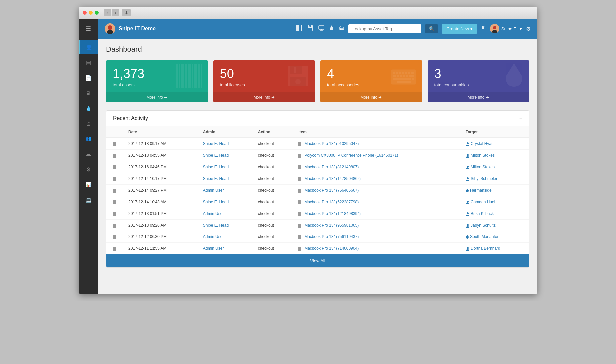  Describe the element at coordinates (528, 29) in the screenshot. I see `share-icon: ⚙` at that location.